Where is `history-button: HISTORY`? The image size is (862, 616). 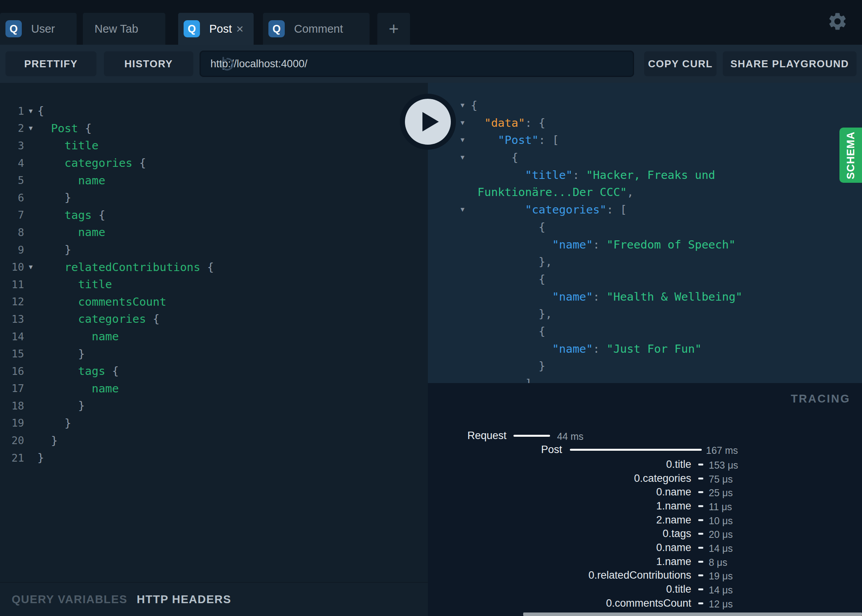 history-button: HISTORY is located at coordinates (149, 64).